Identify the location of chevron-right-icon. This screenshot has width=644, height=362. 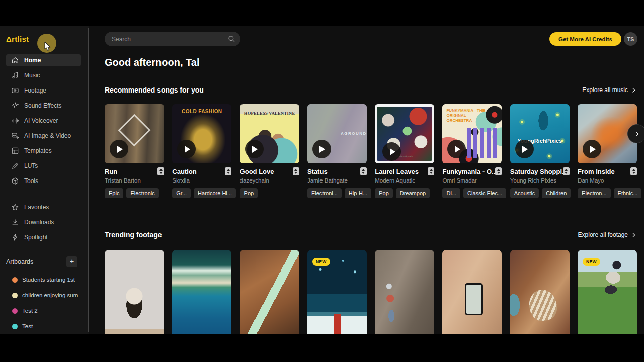
(637, 134).